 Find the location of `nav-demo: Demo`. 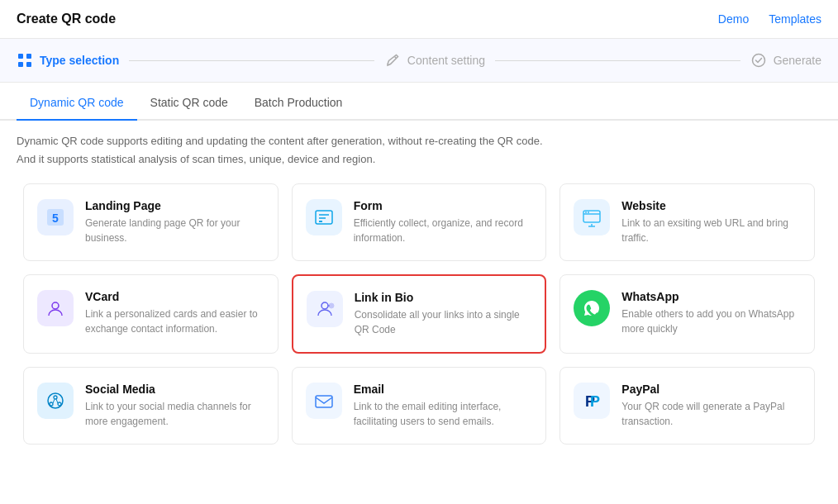

nav-demo: Demo is located at coordinates (734, 19).